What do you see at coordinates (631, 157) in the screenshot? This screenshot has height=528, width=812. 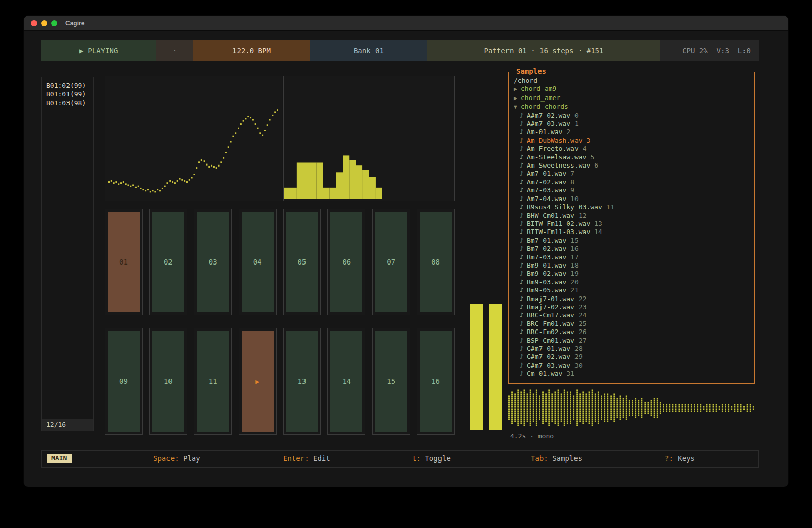 I see `sample-file-row: ♪Am-Steelsaw.wav5` at bounding box center [631, 157].